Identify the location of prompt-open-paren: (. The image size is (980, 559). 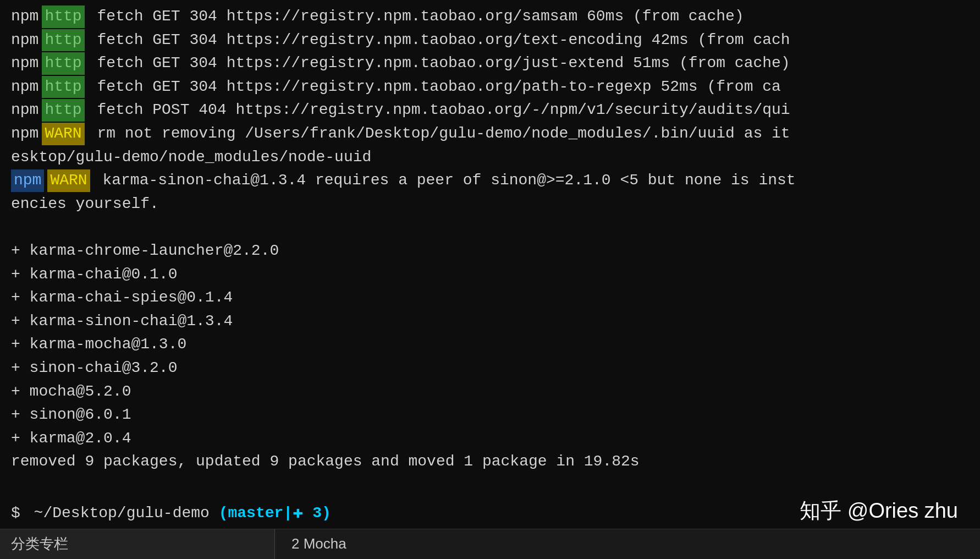
(223, 514).